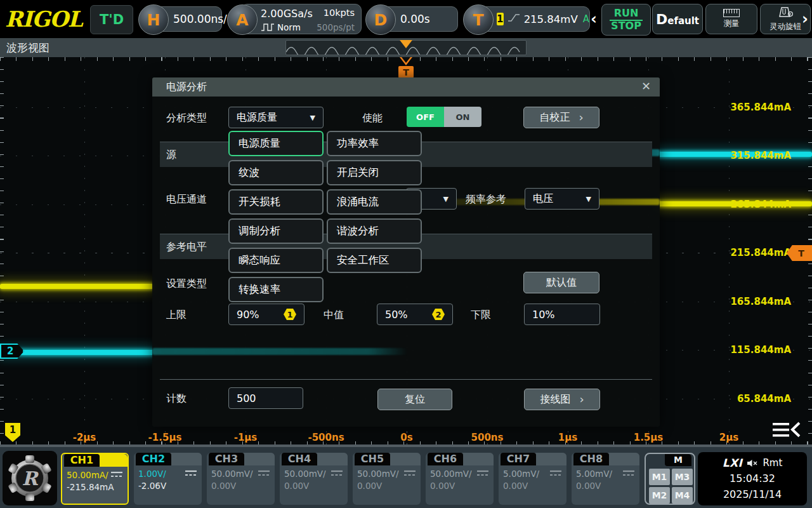 This screenshot has height=508, width=812. I want to click on dropdown-option-power-quality: 电源质量, so click(276, 144).